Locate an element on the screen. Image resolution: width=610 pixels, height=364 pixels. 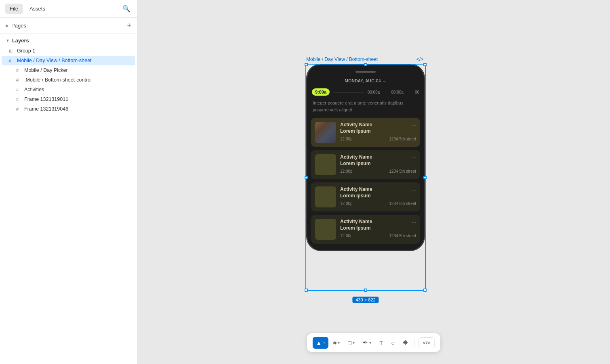
pen-icon: ✒ is located at coordinates (365, 343).